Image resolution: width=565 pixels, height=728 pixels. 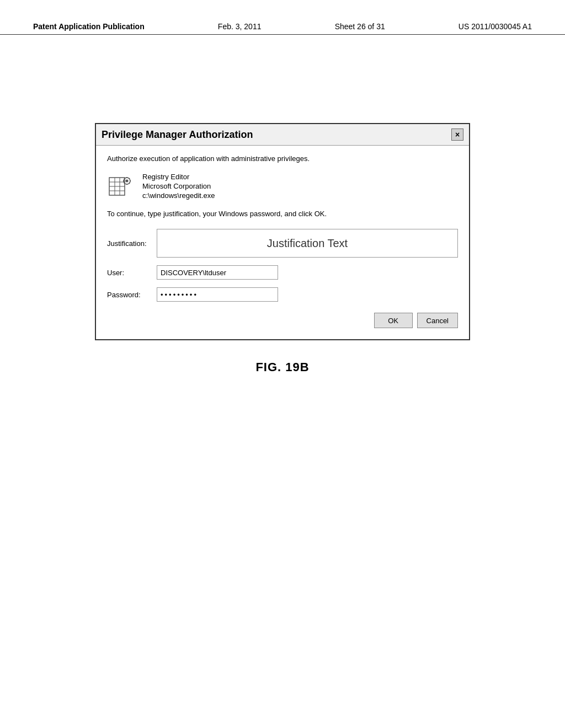 What do you see at coordinates (177, 135) in the screenshot?
I see `dialog-title: Privilege Manager Authorization` at bounding box center [177, 135].